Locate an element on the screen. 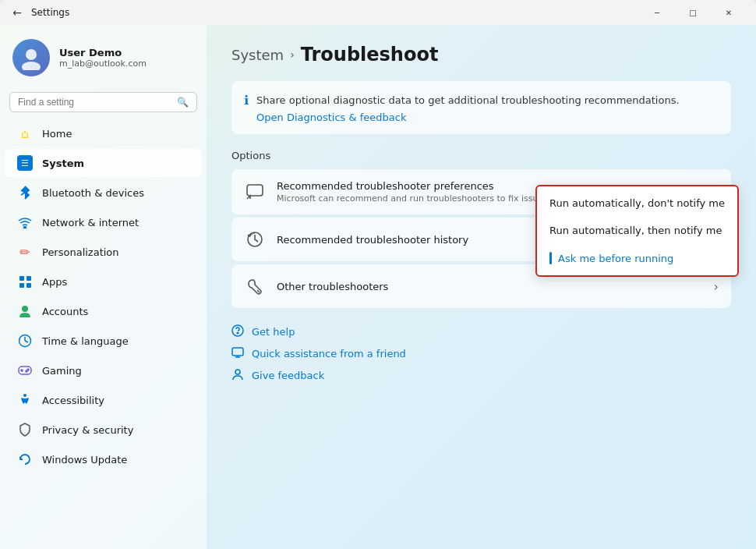 This screenshot has width=756, height=549. sidebar-item-bluetooth: Bluetooth & devices is located at coordinates (103, 193).